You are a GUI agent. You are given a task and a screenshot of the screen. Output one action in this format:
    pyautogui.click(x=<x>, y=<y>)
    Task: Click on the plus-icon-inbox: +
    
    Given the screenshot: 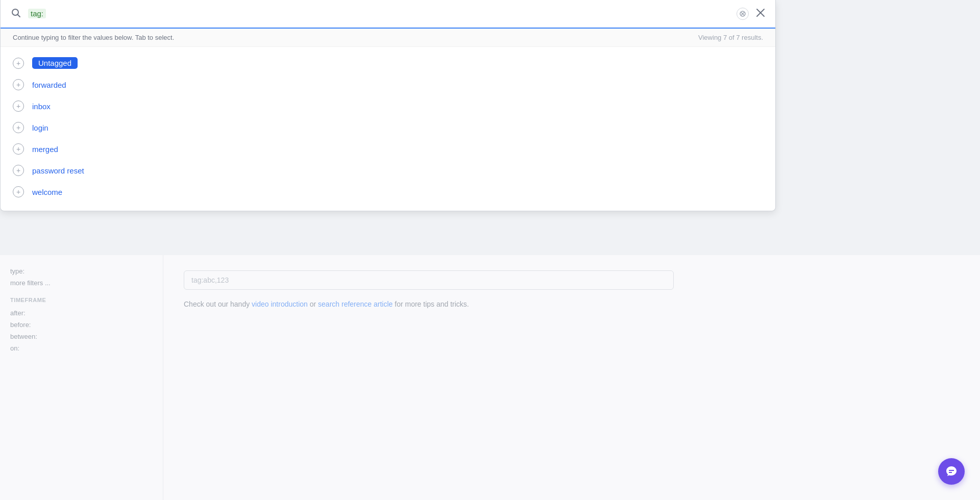 What is the action you would take?
    pyautogui.click(x=18, y=106)
    